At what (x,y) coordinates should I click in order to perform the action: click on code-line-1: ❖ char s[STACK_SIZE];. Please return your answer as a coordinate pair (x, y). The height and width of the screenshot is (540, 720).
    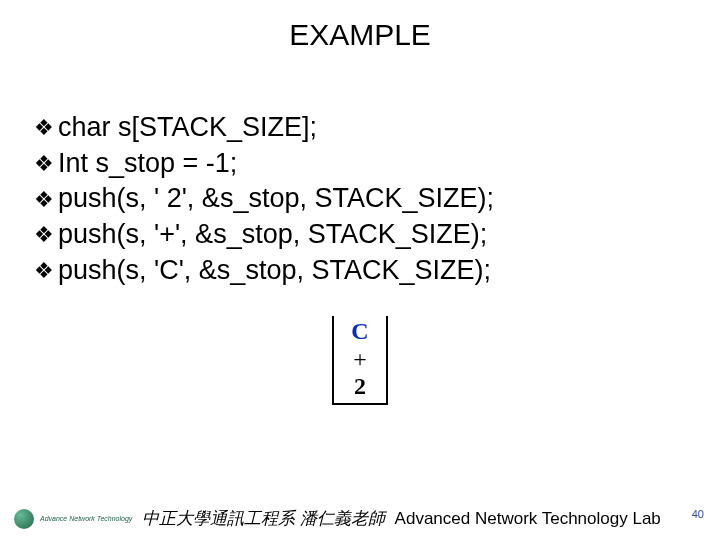
    Looking at the image, I should click on (360, 128).